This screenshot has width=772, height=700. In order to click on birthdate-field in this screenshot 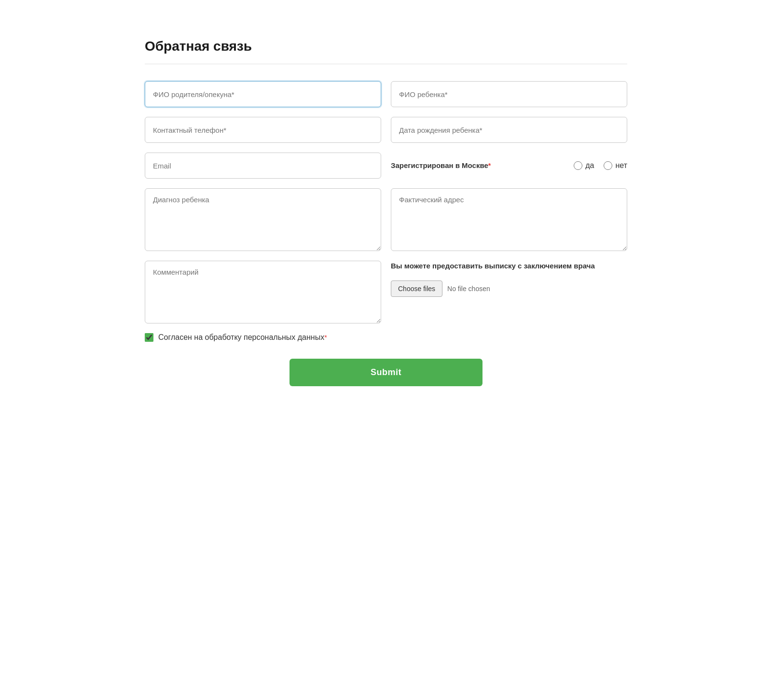, I will do `click(509, 130)`.